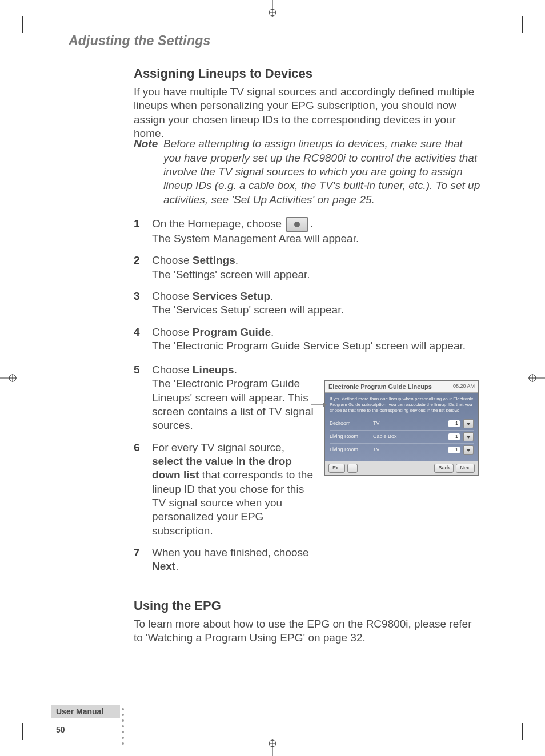 Image resolution: width=545 pixels, height=756 pixels. Describe the element at coordinates (319, 405) in the screenshot. I see `arrow-icon` at that location.